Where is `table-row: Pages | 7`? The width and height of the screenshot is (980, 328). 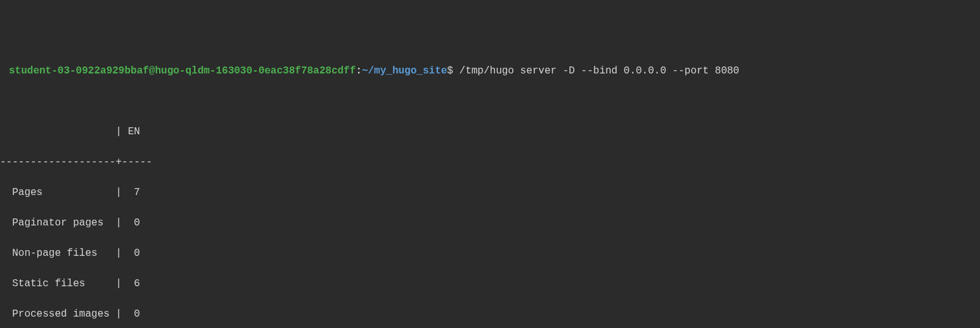 table-row: Pages | 7 is located at coordinates (490, 192).